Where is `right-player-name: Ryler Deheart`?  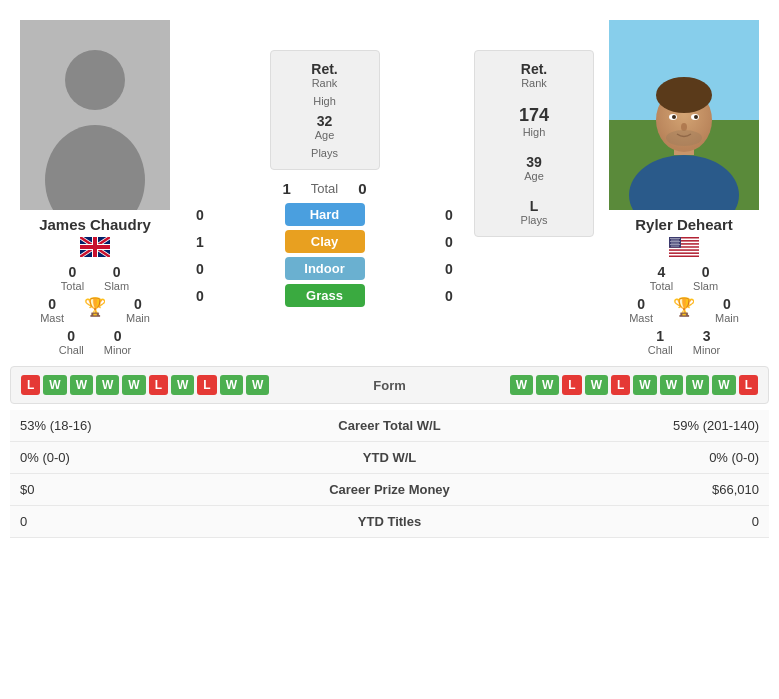 right-player-name: Ryler Deheart is located at coordinates (684, 224).